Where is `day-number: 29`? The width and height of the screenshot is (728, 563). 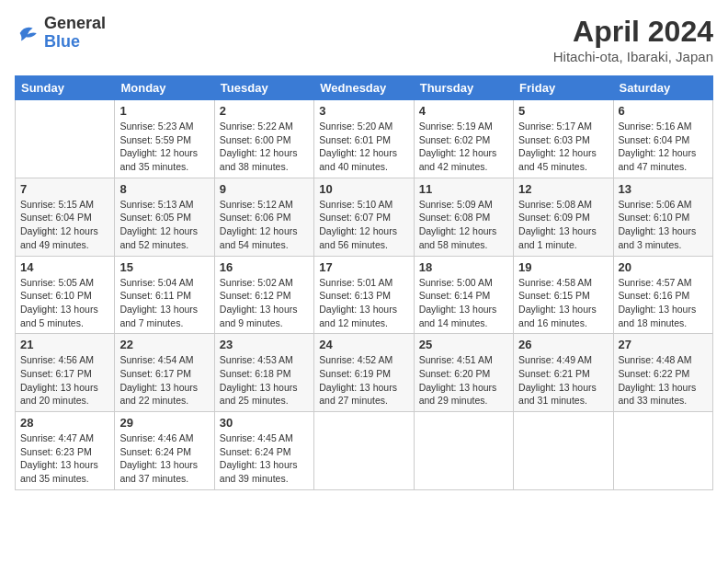
day-number: 29 is located at coordinates (164, 423).